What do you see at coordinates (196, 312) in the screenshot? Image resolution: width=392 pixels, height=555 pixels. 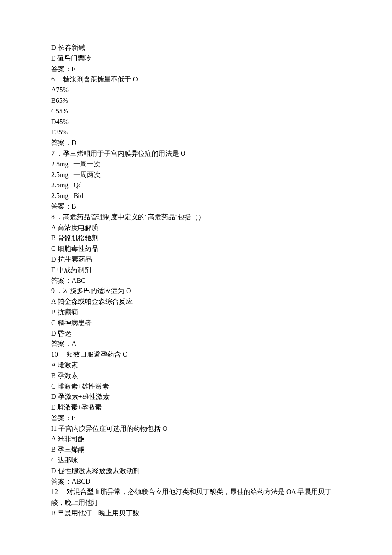 I see `text-line: B 抗癫痫` at bounding box center [196, 312].